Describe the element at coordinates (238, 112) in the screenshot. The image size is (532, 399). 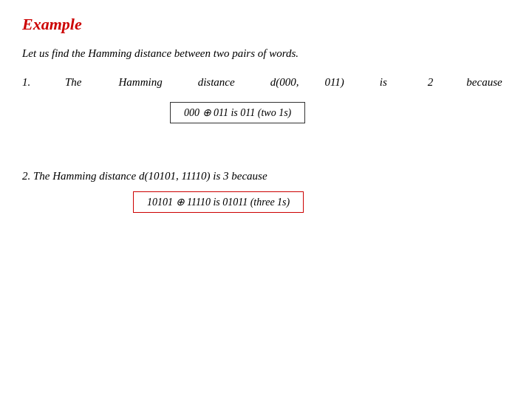
I see `formula1-text: 000 ⊕ 011 is 011 (two 1s)` at that location.